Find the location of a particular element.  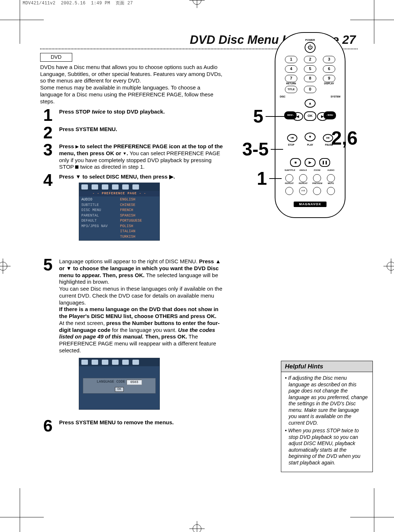

pref-lang: CHINESE is located at coordinates (139, 205).